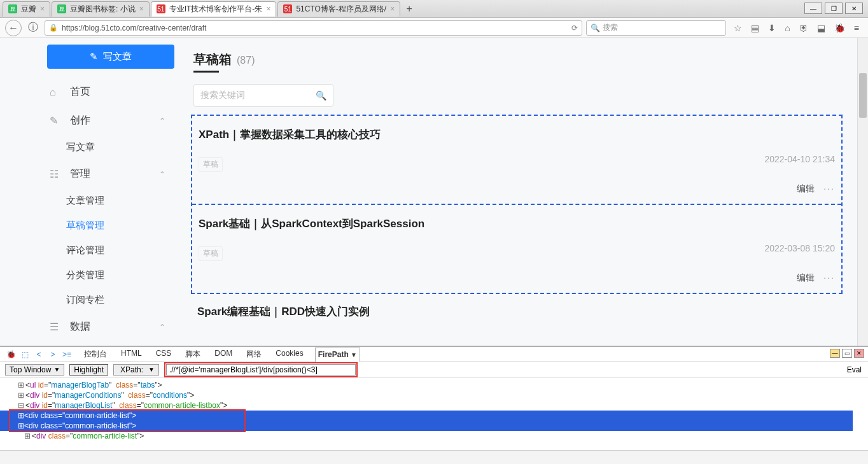  I want to click on devtools-minimize: —, so click(835, 353).